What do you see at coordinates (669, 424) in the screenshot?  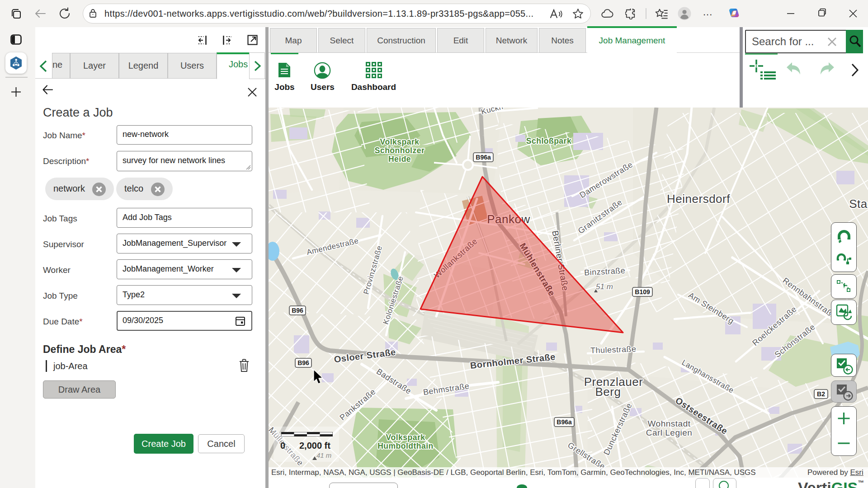 I see `svg-text: Wohnstadt` at bounding box center [669, 424].